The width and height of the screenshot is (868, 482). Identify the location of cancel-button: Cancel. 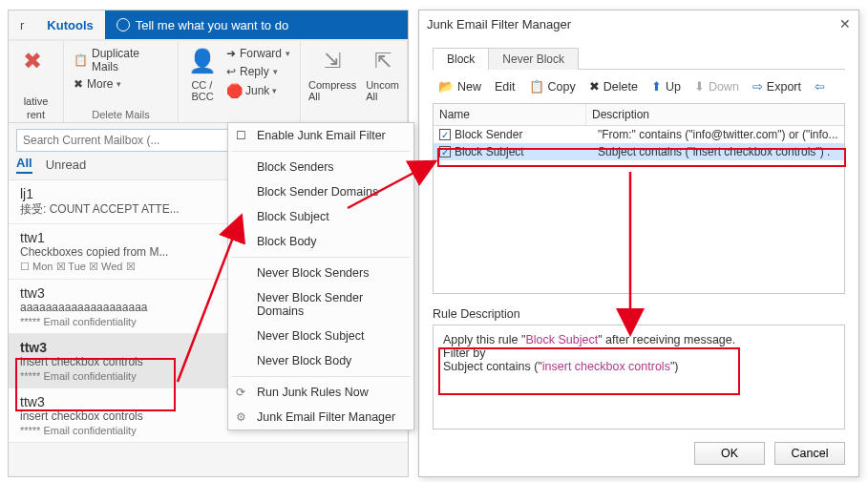
(810, 453).